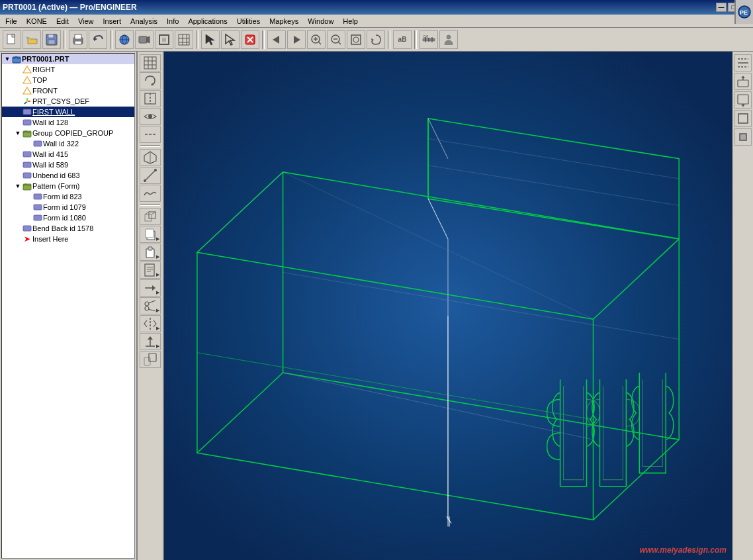  What do you see at coordinates (150, 306) in the screenshot?
I see `vtool-scissors: ▶` at bounding box center [150, 306].